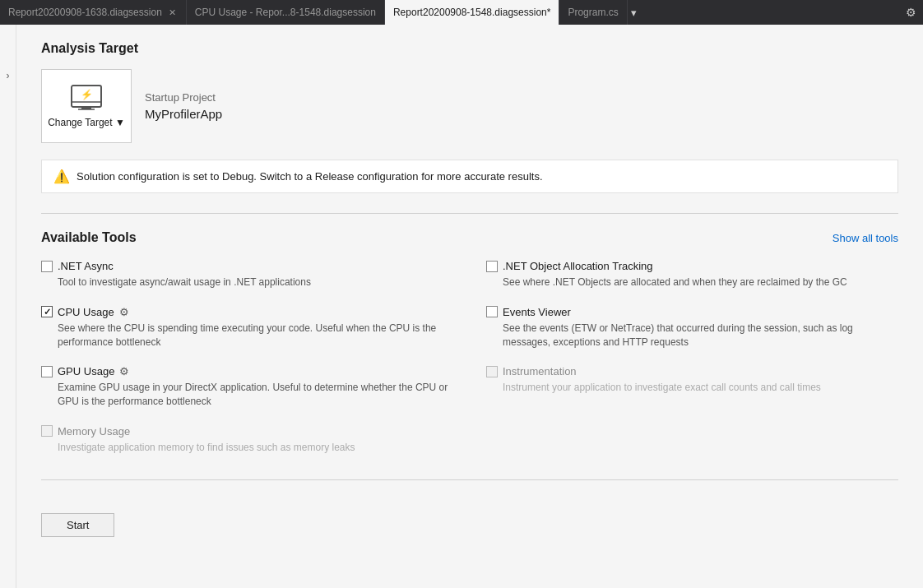  I want to click on dotnet-async-checkbox, so click(47, 266).